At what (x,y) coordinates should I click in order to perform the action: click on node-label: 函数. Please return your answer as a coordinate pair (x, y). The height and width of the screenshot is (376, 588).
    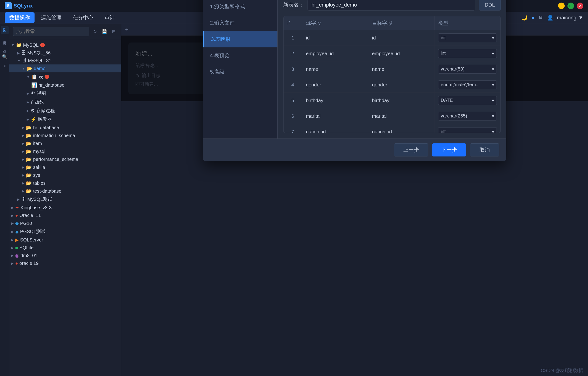
    Looking at the image, I should click on (39, 102).